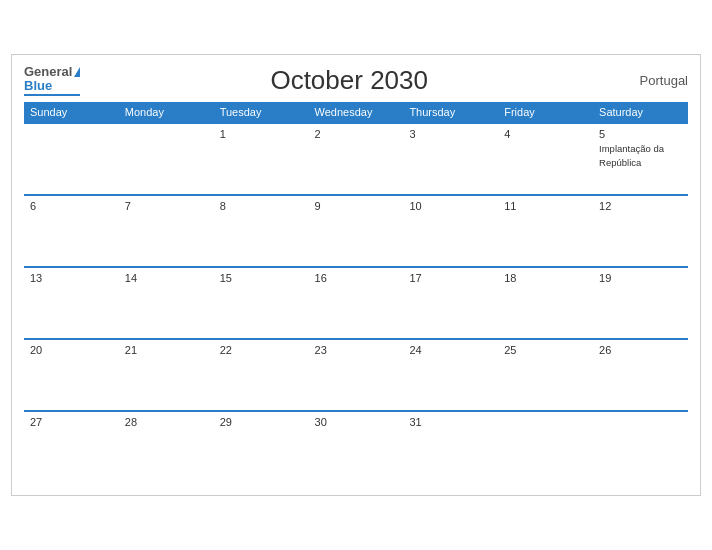 The height and width of the screenshot is (550, 712). Describe the element at coordinates (262, 206) in the screenshot. I see `day-number: 8` at that location.